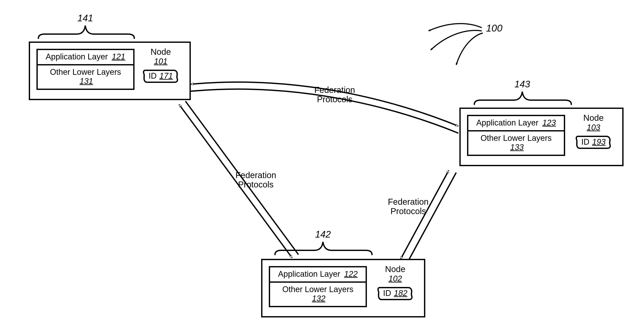 Image resolution: width=644 pixels, height=330 pixels. Describe the element at coordinates (542, 137) in the screenshot. I see `node-box-103: Application Layer 123 Other Lower Layers…` at that location.